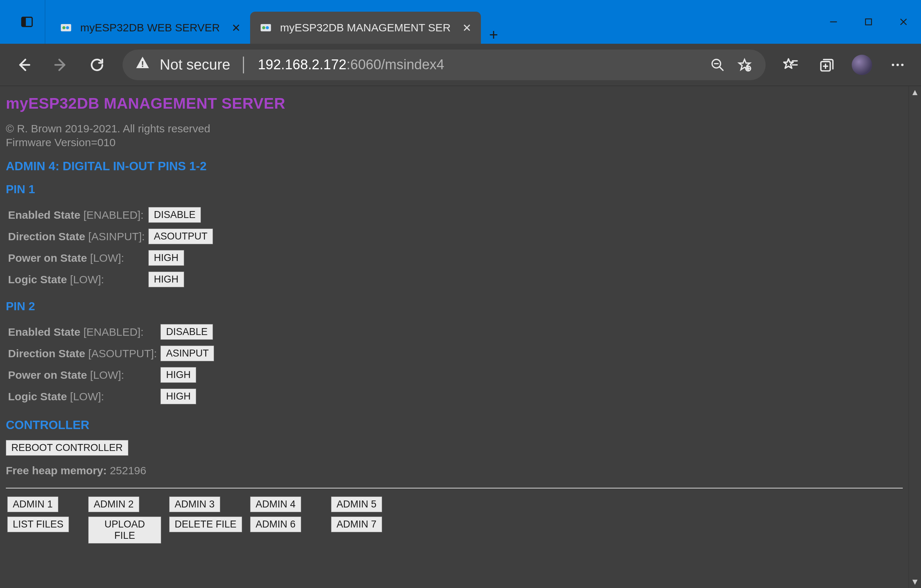 Image resolution: width=921 pixels, height=588 pixels. Describe the element at coordinates (143, 65) in the screenshot. I see `not-secure-icon` at that location.